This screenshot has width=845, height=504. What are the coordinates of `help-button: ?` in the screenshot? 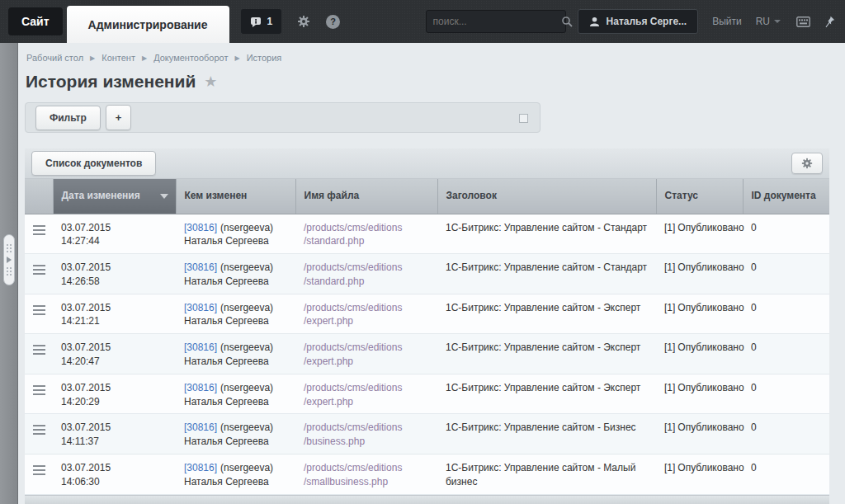 It's located at (333, 21).